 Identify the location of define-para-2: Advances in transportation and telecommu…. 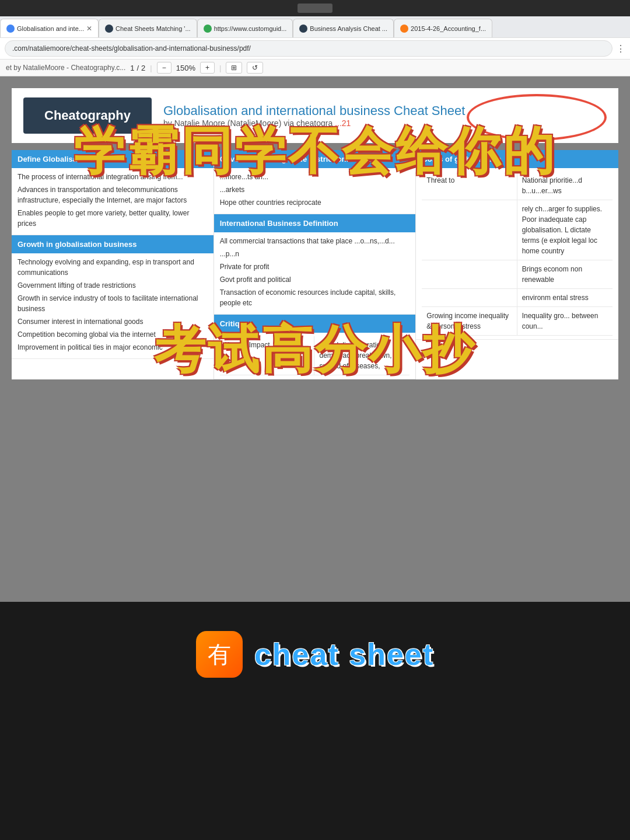
(113, 195).